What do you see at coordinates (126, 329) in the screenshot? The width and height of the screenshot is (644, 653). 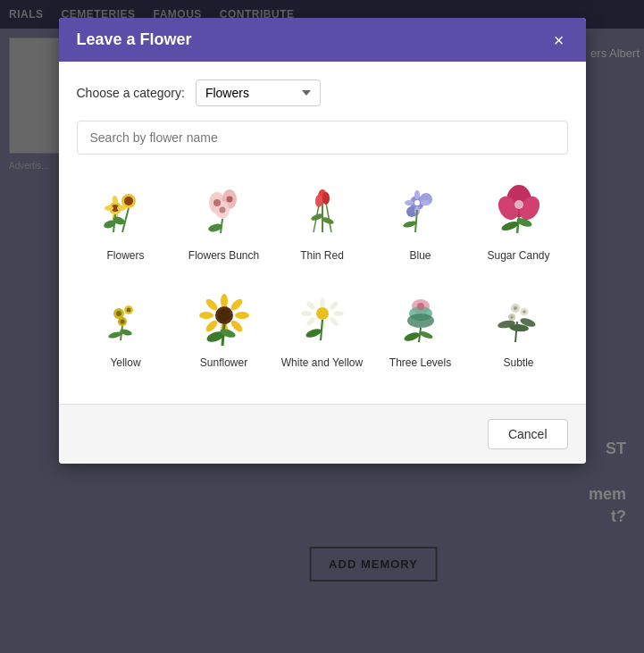 I see `flower-item-yellow: Yellow` at bounding box center [126, 329].